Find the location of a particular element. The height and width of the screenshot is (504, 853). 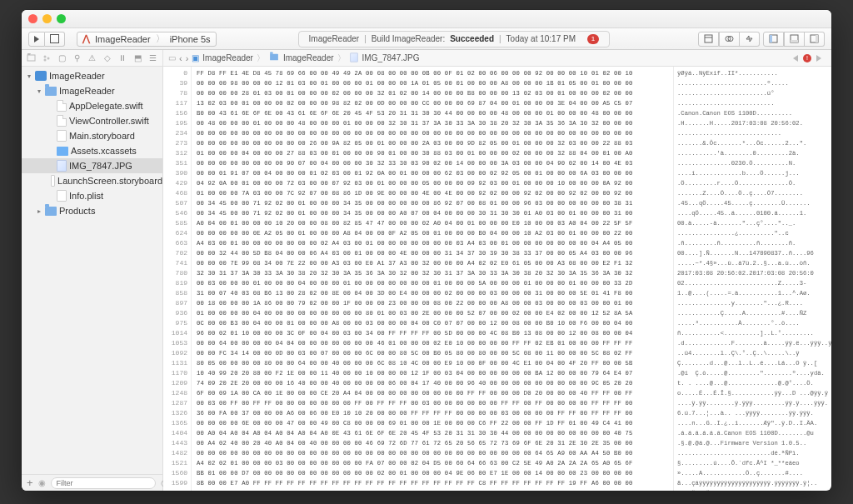

nav-debug-icon: ⏸ is located at coordinates (122, 58).